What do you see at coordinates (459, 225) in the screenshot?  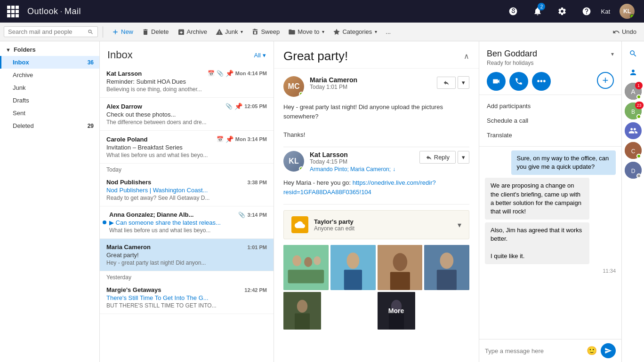 I see `onedrive-chevron: ▾` at bounding box center [459, 225].